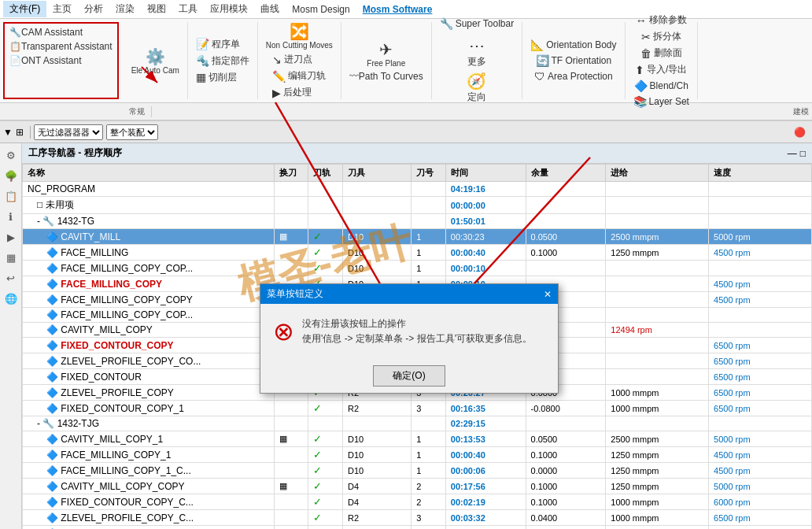  What do you see at coordinates (574, 61) in the screenshot?
I see `orientation-group: 📐 Orientation Body 🔄 TF Orientation 🛡 Ar…` at bounding box center [574, 61].